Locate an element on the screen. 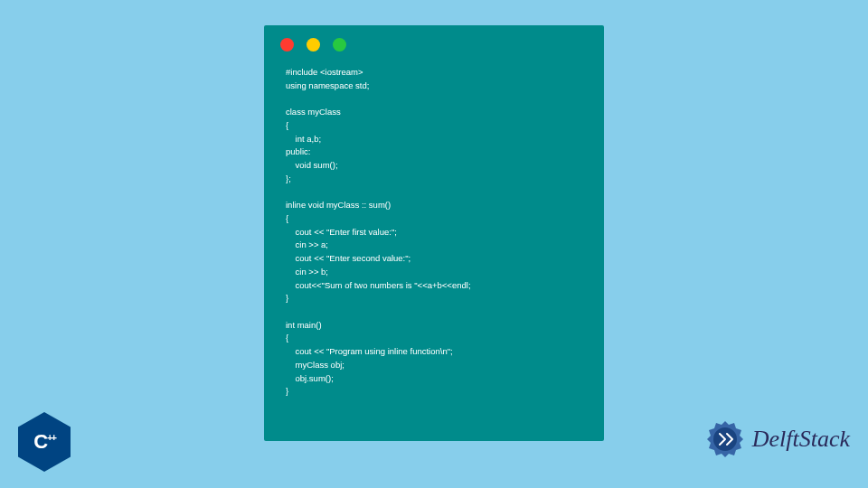 This screenshot has width=868, height=488. minimize-icon is located at coordinates (313, 45).